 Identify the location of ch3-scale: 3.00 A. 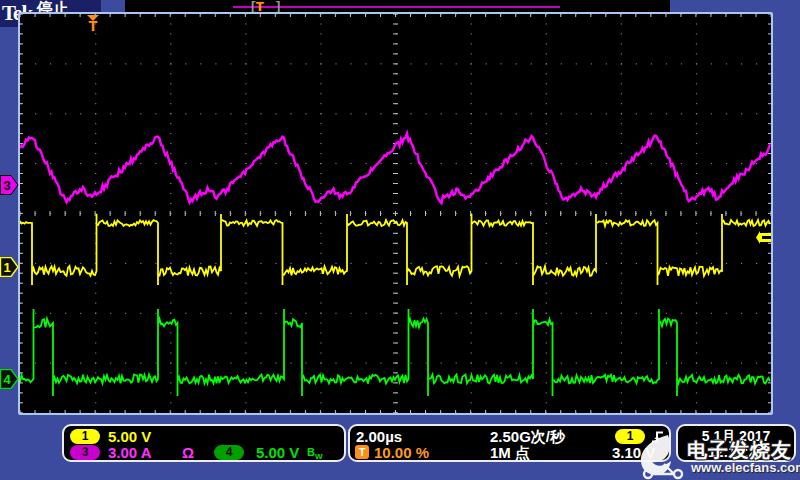
(130, 452).